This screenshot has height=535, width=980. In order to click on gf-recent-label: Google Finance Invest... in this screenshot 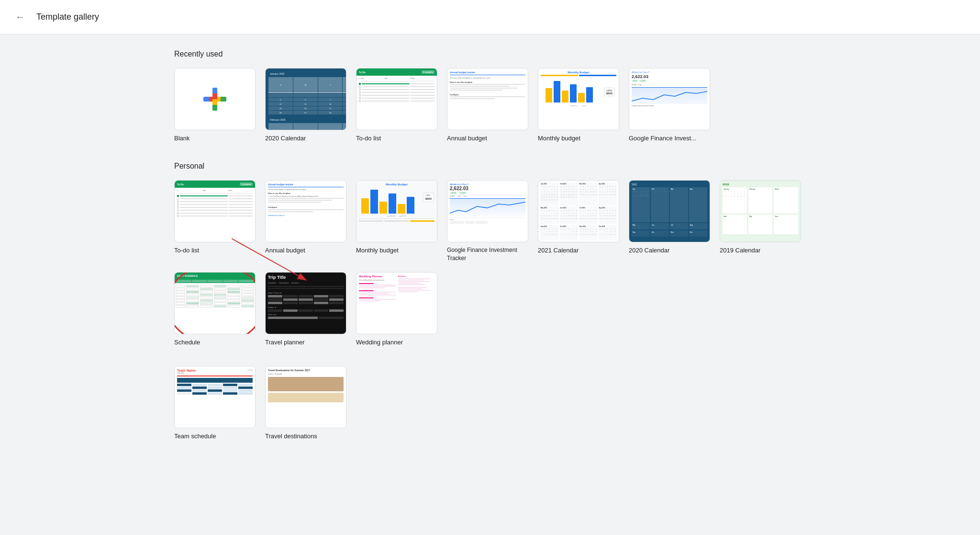, I will do `click(669, 138)`.